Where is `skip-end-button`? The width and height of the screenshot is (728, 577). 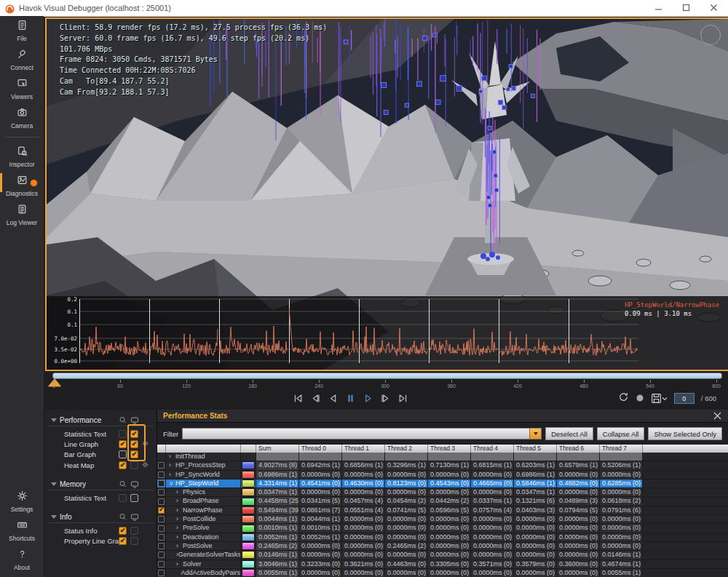
skip-end-button is located at coordinates (403, 399).